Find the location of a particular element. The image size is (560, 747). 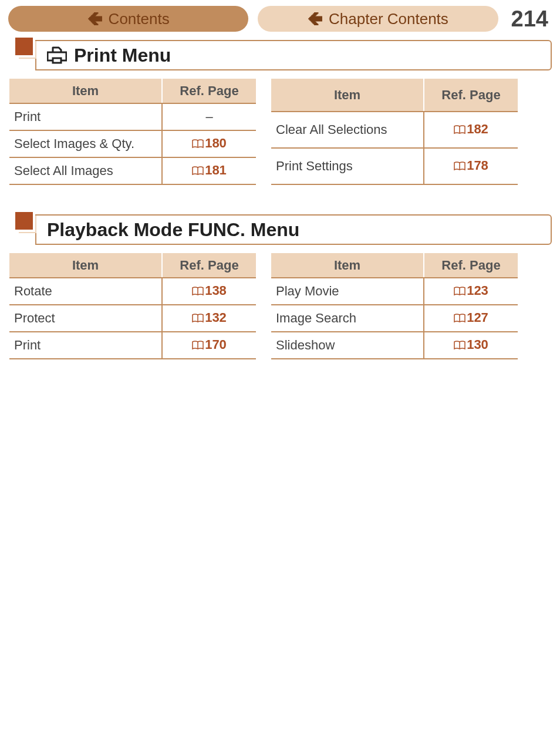

section-title-text: Playback Mode FUNC. Menu is located at coordinates (173, 230).